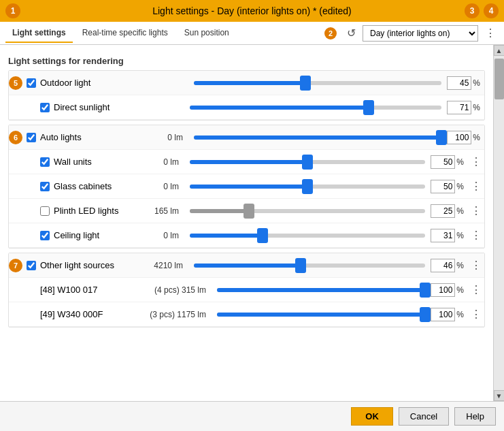 This screenshot has height=431, width=504. I want to click on outdoor-checkbox, so click(31, 83).